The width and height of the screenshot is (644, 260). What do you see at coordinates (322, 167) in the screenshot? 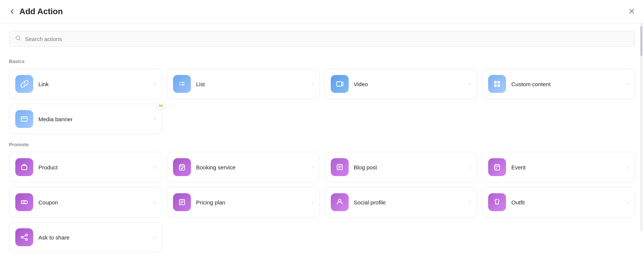
I see `promote-grid-row1: Product › Booking service ›` at bounding box center [322, 167].